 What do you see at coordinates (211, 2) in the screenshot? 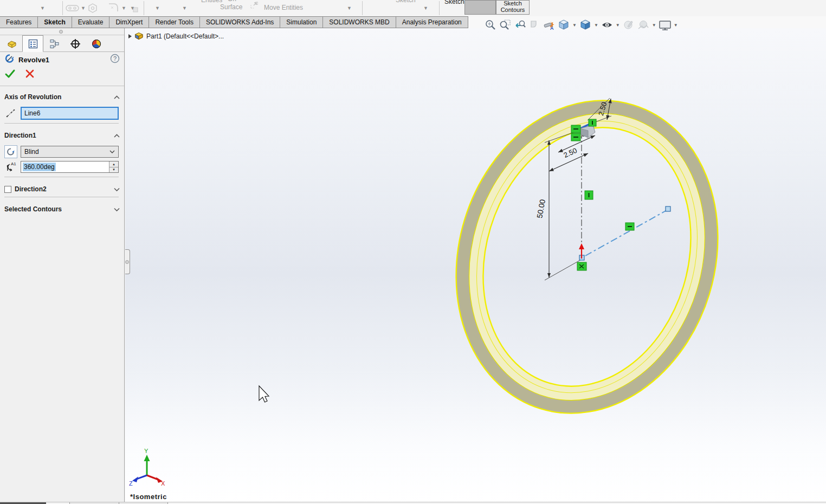
I see `entities-label: Entities` at bounding box center [211, 2].